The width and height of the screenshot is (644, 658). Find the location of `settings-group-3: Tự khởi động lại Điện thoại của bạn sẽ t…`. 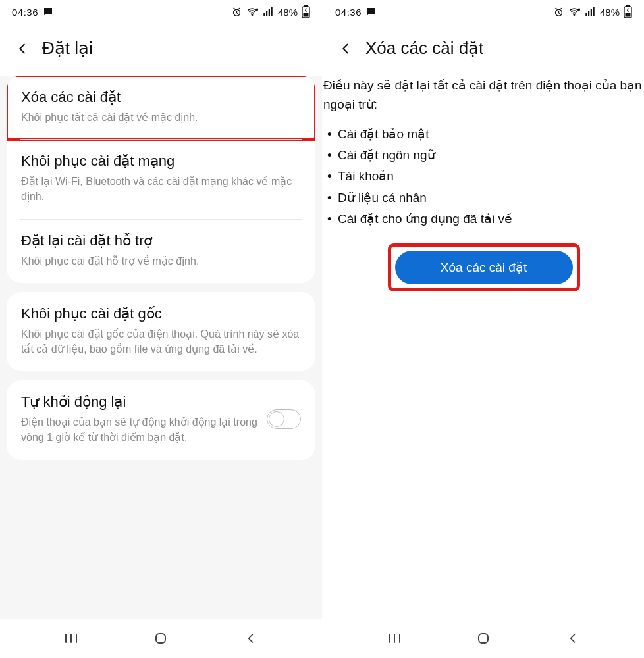

settings-group-3: Tự khởi động lại Điện thoại của bạn sẽ t… is located at coordinates (161, 420).